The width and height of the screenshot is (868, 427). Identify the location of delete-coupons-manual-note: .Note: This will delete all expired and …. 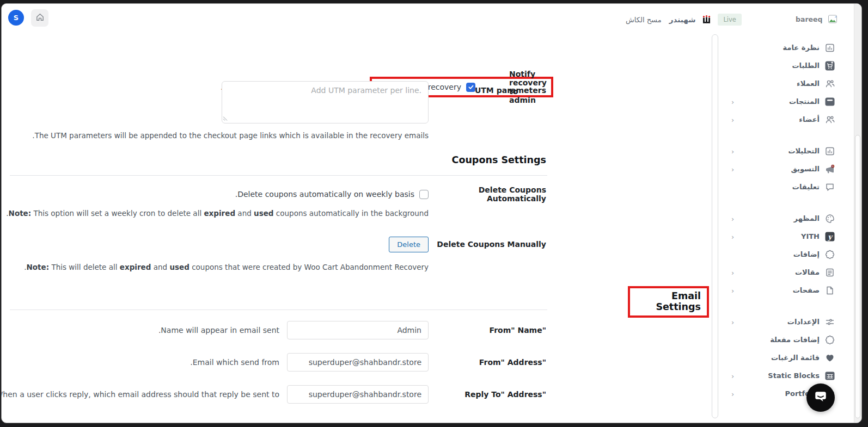
(227, 267).